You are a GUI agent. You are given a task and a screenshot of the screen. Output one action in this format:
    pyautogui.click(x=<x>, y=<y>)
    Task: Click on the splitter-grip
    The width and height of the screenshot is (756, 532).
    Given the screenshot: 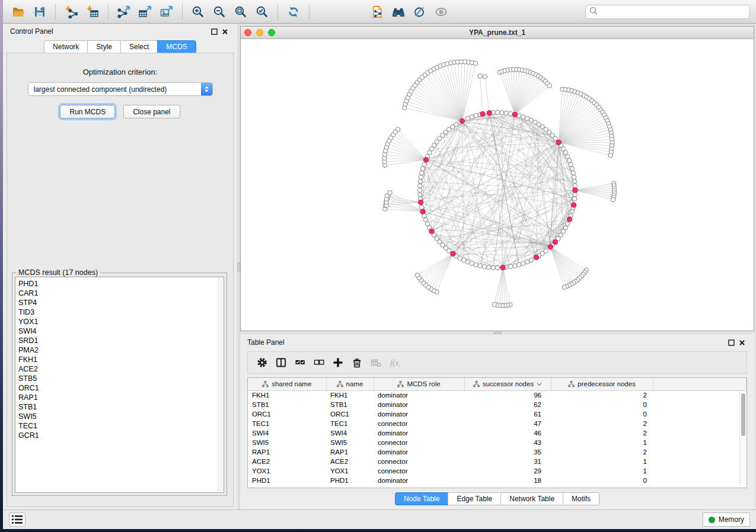 What is the action you would take?
    pyautogui.click(x=238, y=267)
    